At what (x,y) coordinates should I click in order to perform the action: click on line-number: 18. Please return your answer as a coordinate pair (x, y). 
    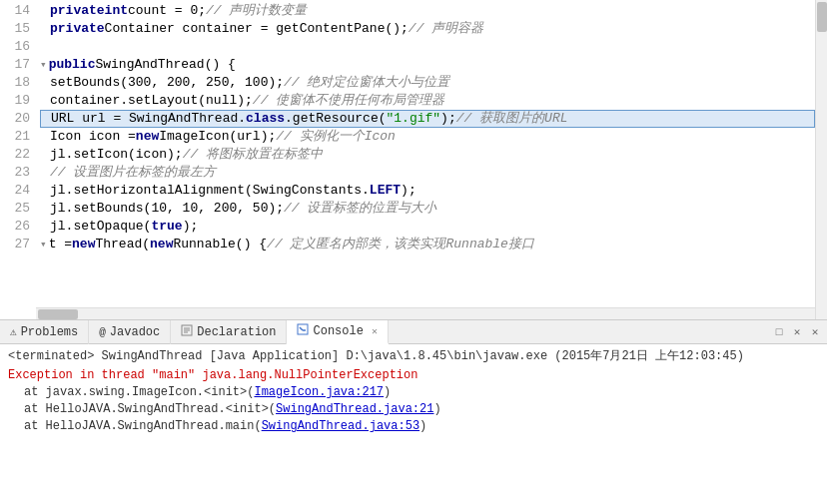
    Looking at the image, I should click on (18, 83).